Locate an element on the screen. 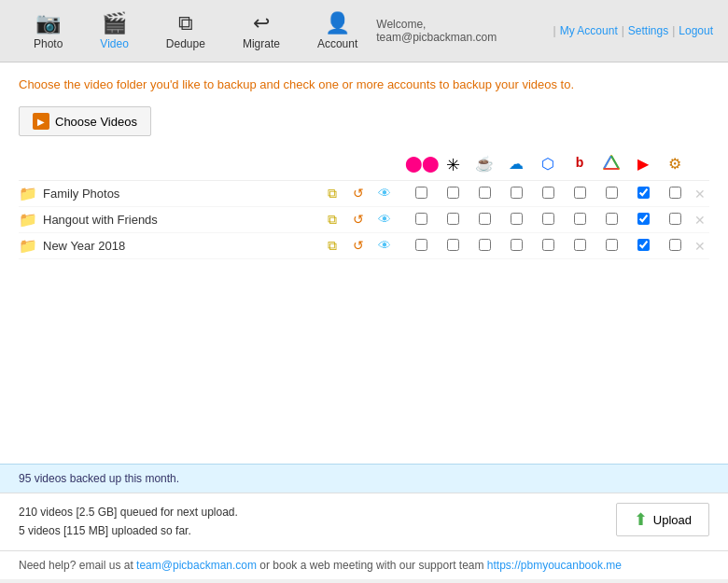 Image resolution: width=728 pixels, height=583 pixels. youtube-icon: ▶ is located at coordinates (643, 164).